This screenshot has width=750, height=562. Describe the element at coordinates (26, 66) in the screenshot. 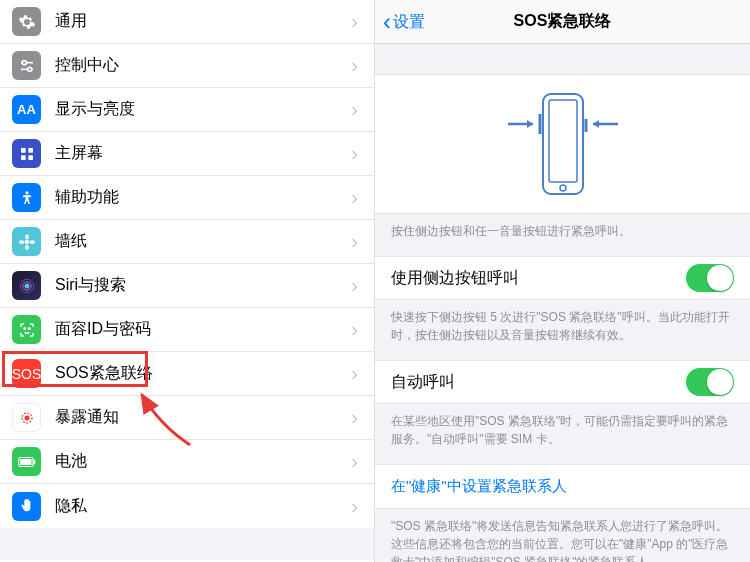

I see `sliders-icon` at that location.